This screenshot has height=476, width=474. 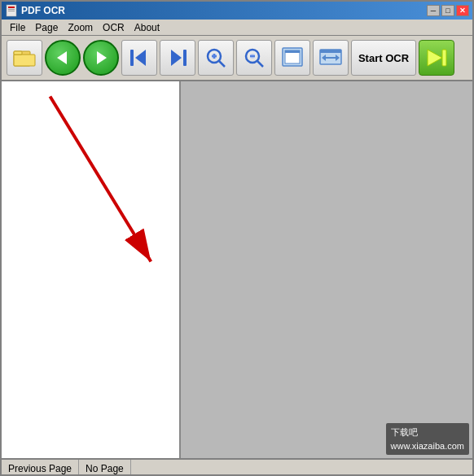 What do you see at coordinates (428, 446) in the screenshot?
I see `watermark-line2: www.xiazaiba.com` at bounding box center [428, 446].